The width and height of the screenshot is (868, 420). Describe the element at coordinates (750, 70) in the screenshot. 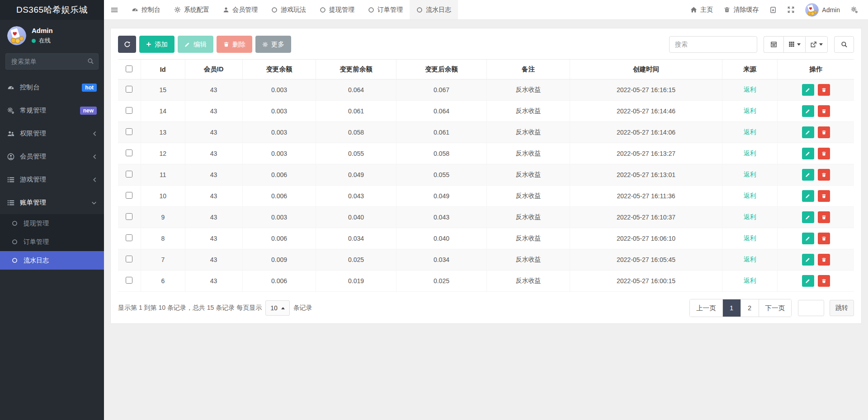

I see `col-source: 来源` at that location.